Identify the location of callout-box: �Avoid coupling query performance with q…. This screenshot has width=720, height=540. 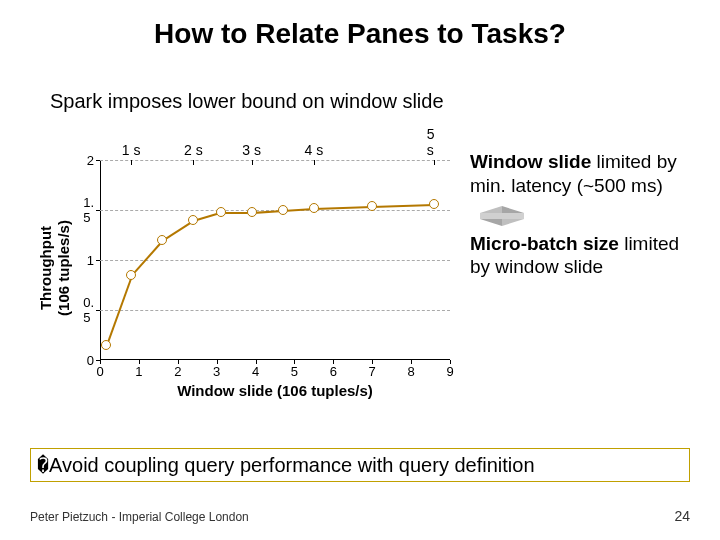
(360, 465).